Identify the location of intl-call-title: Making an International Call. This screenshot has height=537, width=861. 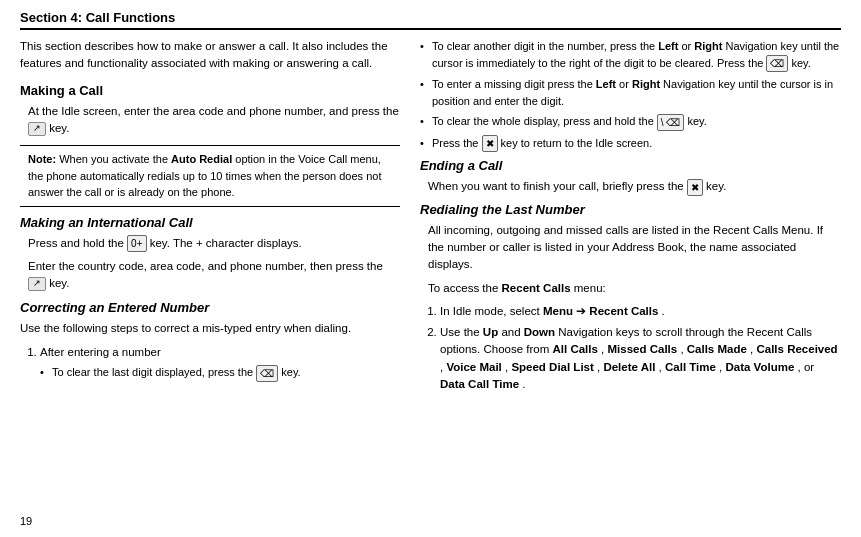
(210, 222).